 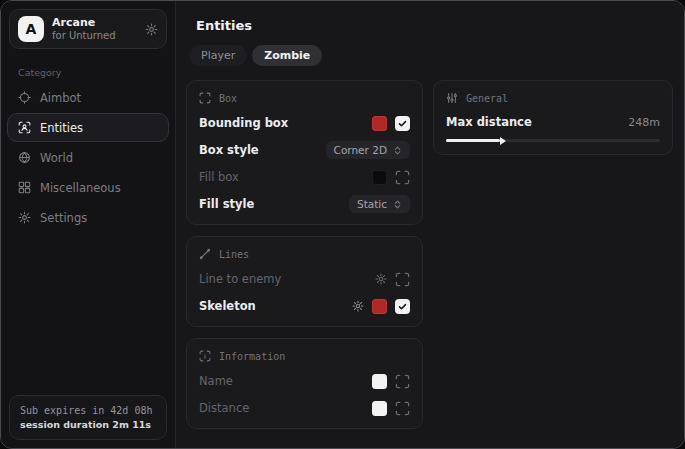 What do you see at coordinates (24, 128) in the screenshot?
I see `scan-person-icon` at bounding box center [24, 128].